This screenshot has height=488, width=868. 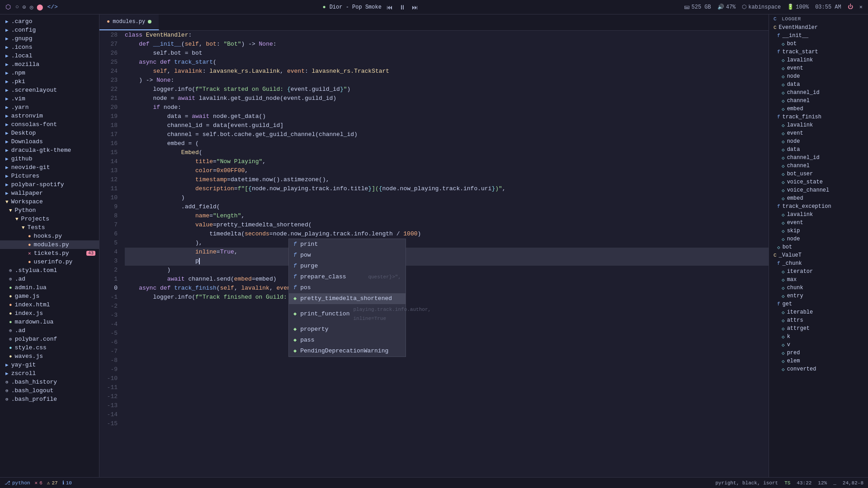 What do you see at coordinates (50, 348) in the screenshot?
I see `sidebar-item-style-css: ● style.css` at bounding box center [50, 348].